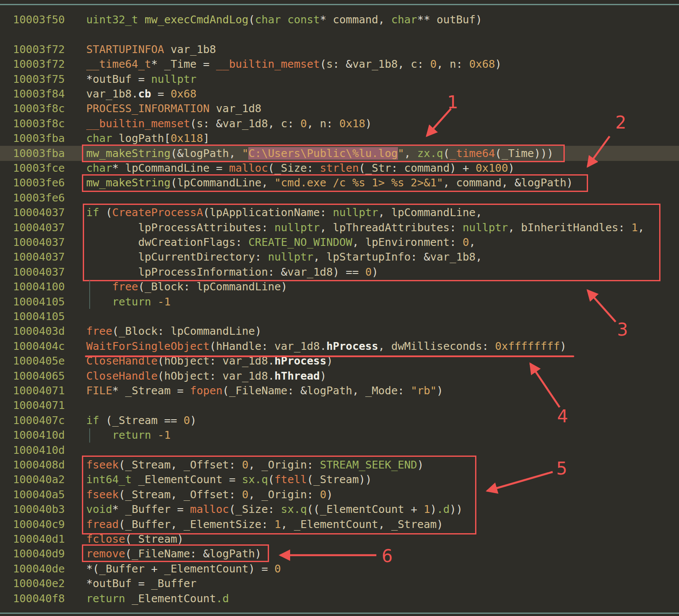 The image size is (679, 616). Describe the element at coordinates (138, 123) in the screenshot. I see `token-api: __builtin_memset` at that location.